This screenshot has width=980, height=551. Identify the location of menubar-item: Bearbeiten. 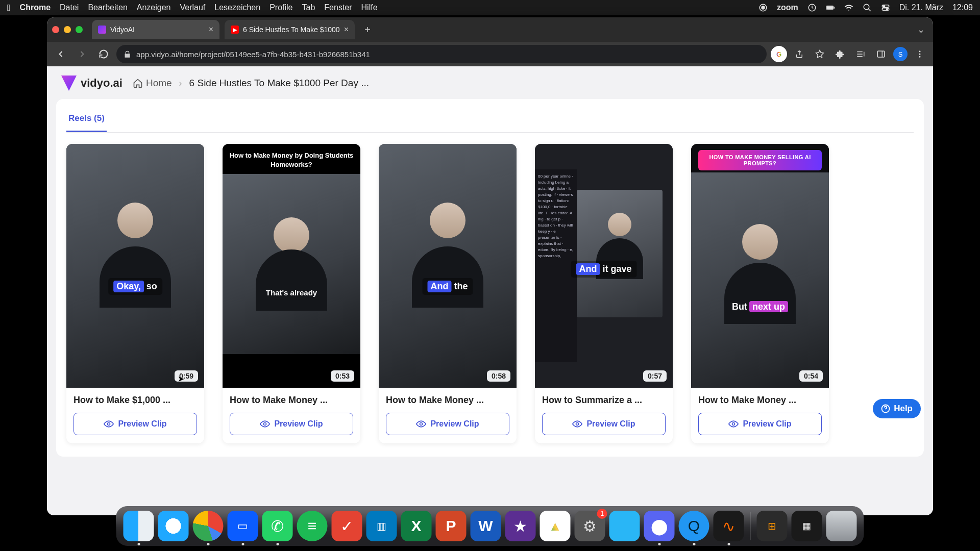
(107, 8).